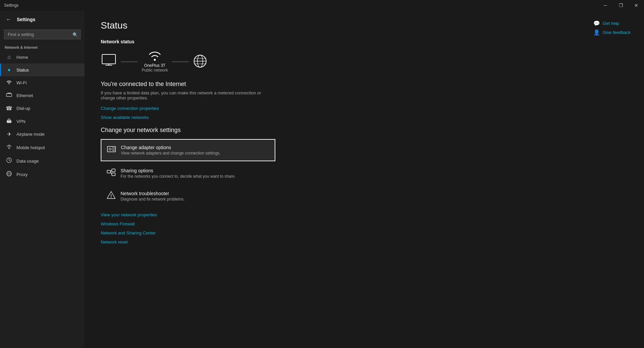 This screenshot has width=644, height=348. What do you see at coordinates (21, 83) in the screenshot?
I see `sidebar-item-wifi-label: Wi-Fi` at bounding box center [21, 83].